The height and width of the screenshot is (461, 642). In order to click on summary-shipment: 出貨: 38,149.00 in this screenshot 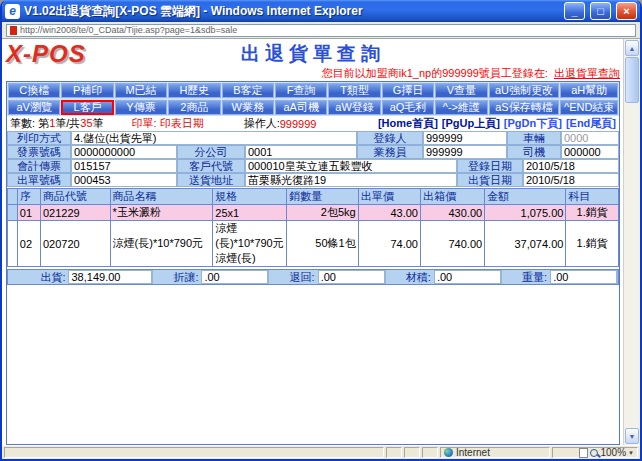, I will do `click(80, 277)`.